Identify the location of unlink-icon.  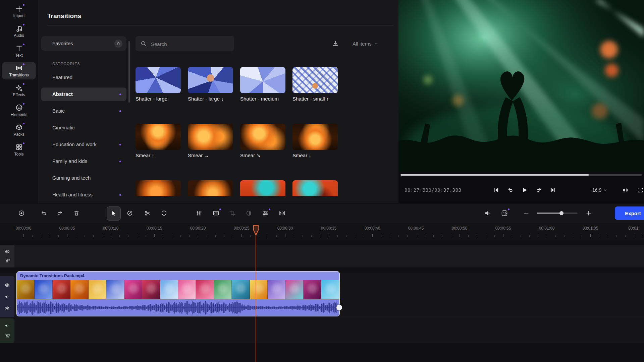
(7, 336).